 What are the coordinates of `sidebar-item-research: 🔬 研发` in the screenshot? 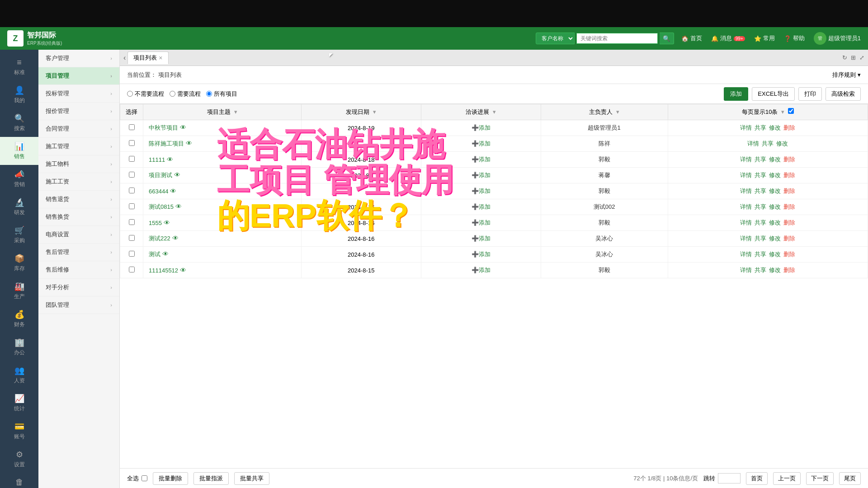 It's located at (19, 207).